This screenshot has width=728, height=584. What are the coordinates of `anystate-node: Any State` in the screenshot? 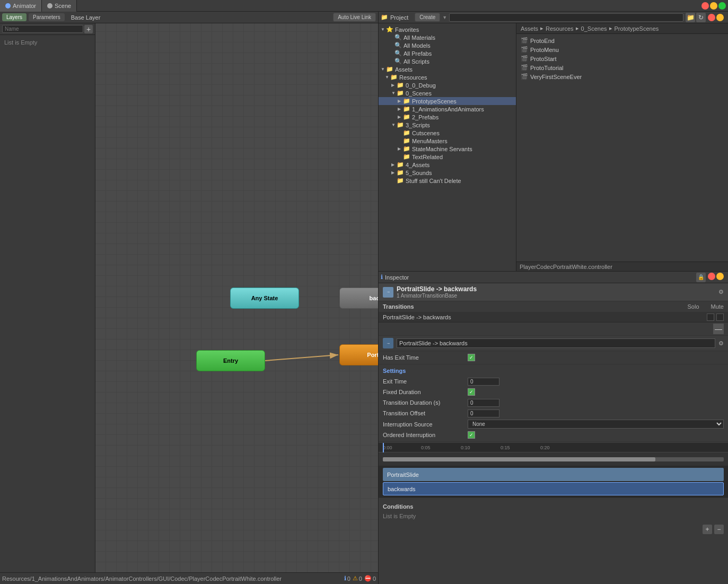 It's located at (265, 298).